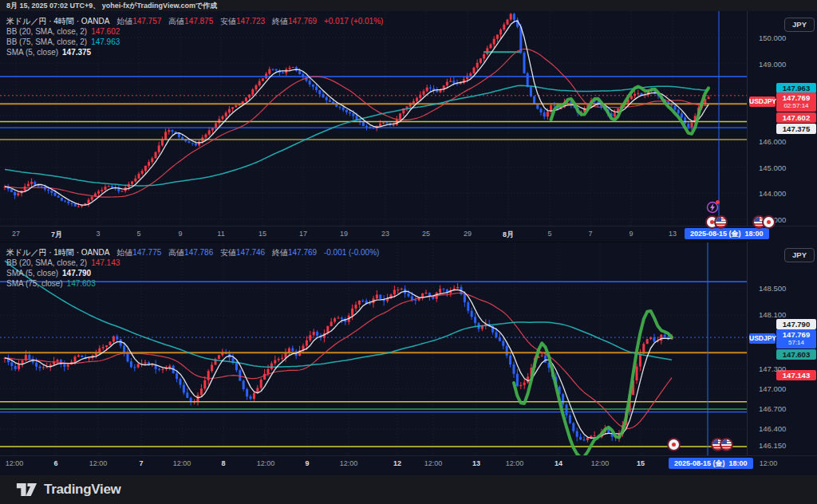 The width and height of the screenshot is (817, 504). I want to click on time-tick-label: 5, so click(549, 234).